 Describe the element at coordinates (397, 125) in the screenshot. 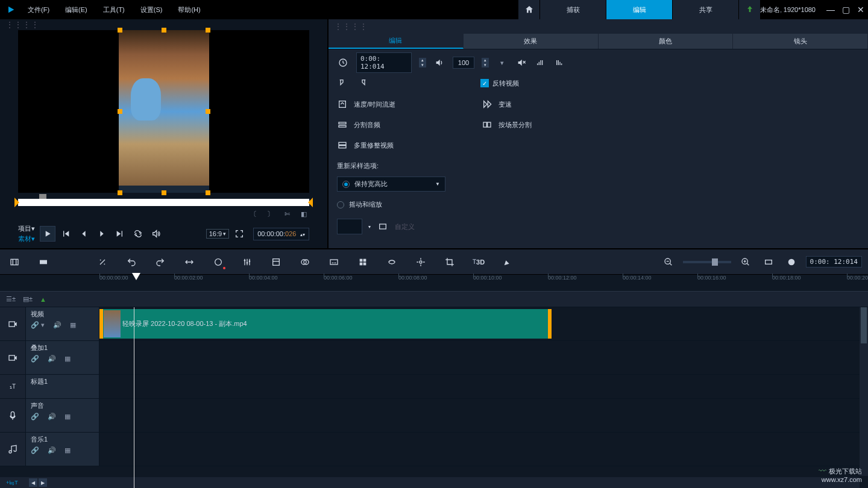

I see `tool-split-audio: 分割音频` at that location.